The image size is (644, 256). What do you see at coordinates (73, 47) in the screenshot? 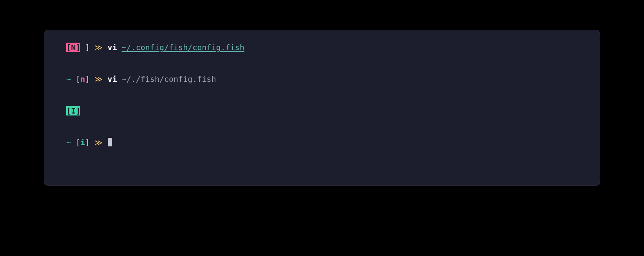
I see `vi-mode-badge-normal: [N]` at bounding box center [73, 47].